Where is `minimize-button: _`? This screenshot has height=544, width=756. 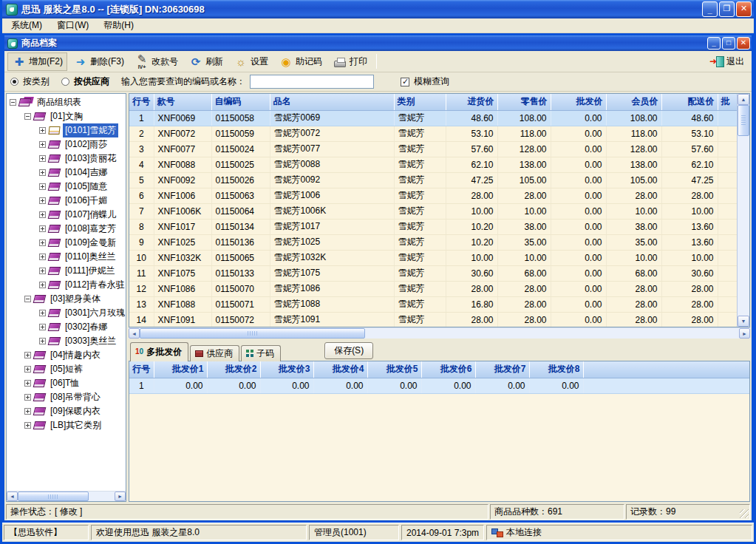 minimize-button: _ is located at coordinates (709, 9).